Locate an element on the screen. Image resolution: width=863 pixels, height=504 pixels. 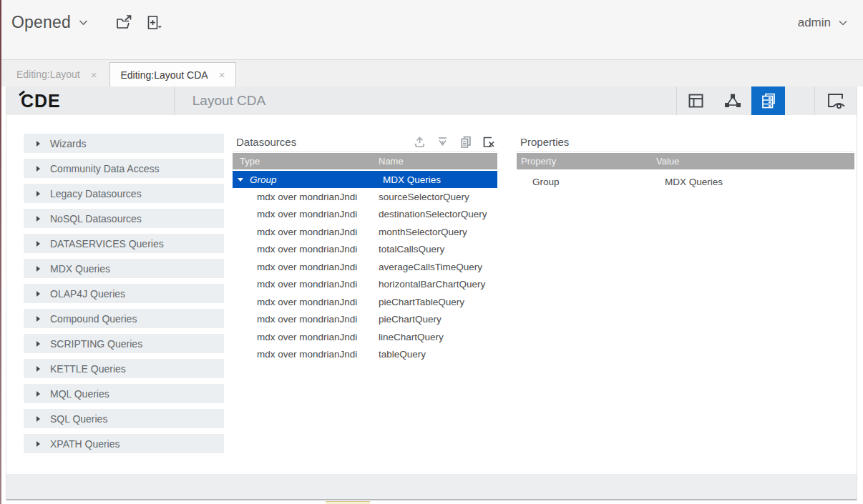
sidebar-accordion-item: NoSQL Datasources is located at coordinates (124, 219).